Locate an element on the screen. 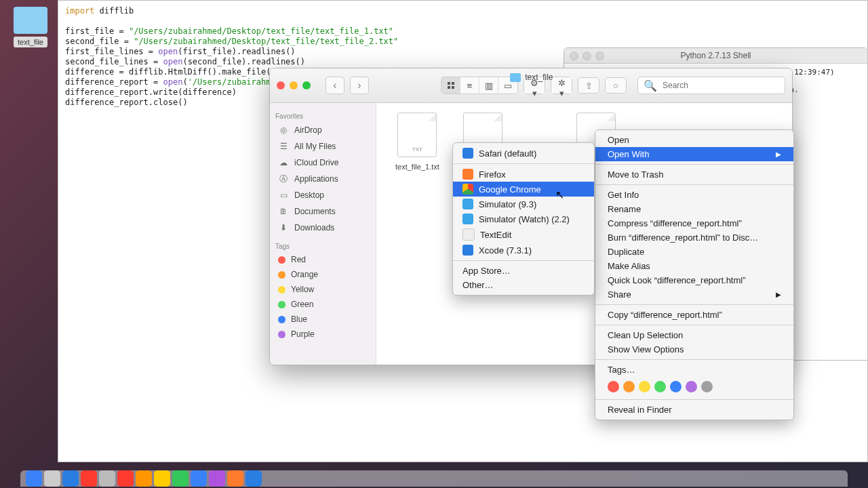  sidebar-item-downloads: ⬇Downloads is located at coordinates (323, 228).